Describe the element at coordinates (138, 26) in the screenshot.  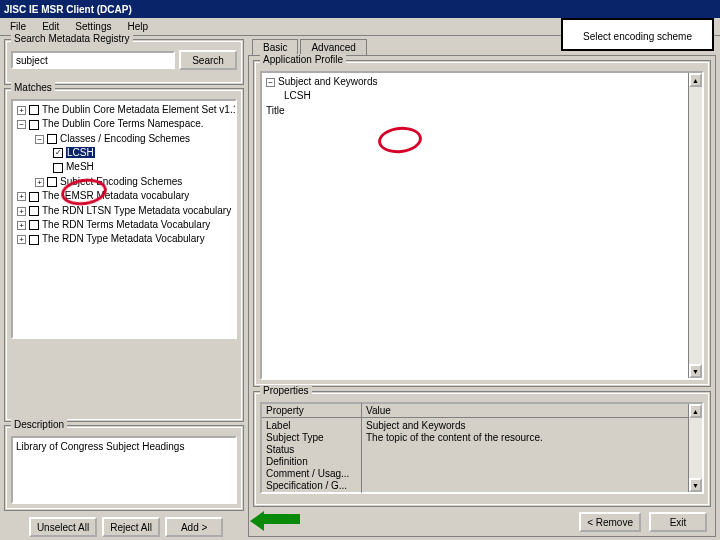
I see `menu-help: Help` at that location.